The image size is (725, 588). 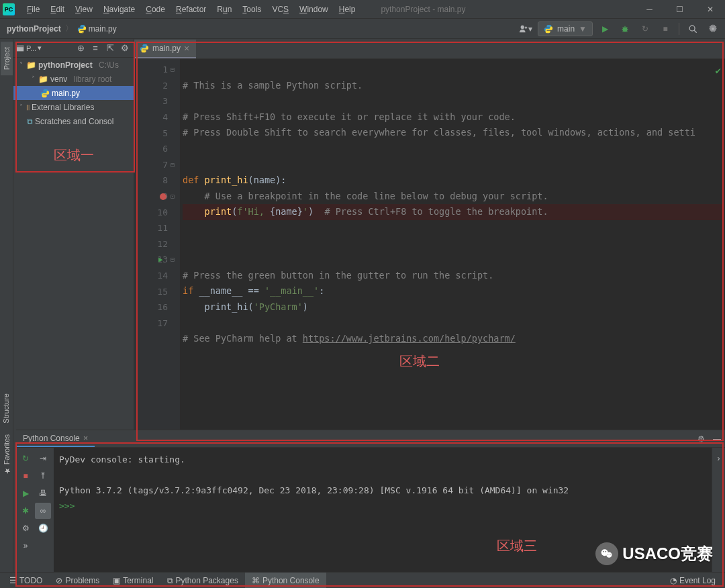 What do you see at coordinates (161, 259) in the screenshot?
I see `run-gutter-icon: ▶` at bounding box center [161, 259].